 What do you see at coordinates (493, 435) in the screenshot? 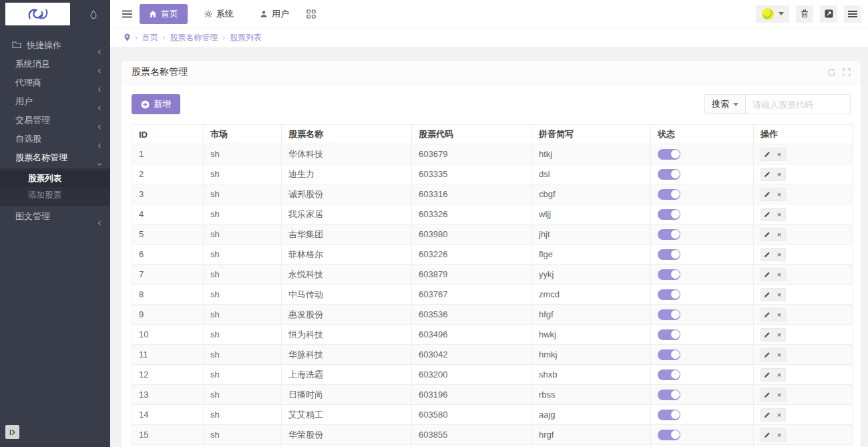
I see `table-row: 15sh华荣股份603855hrgf×` at bounding box center [493, 435].